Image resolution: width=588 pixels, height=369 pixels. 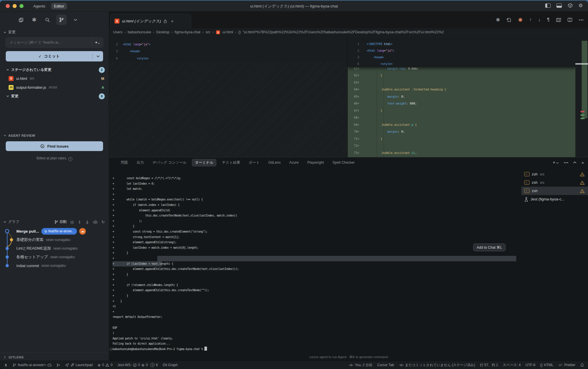 I want to click on diff-modified-pane: 61+ margin-top: 0.6em;62+ }63+64+ .bubbl…, so click(x=462, y=96).